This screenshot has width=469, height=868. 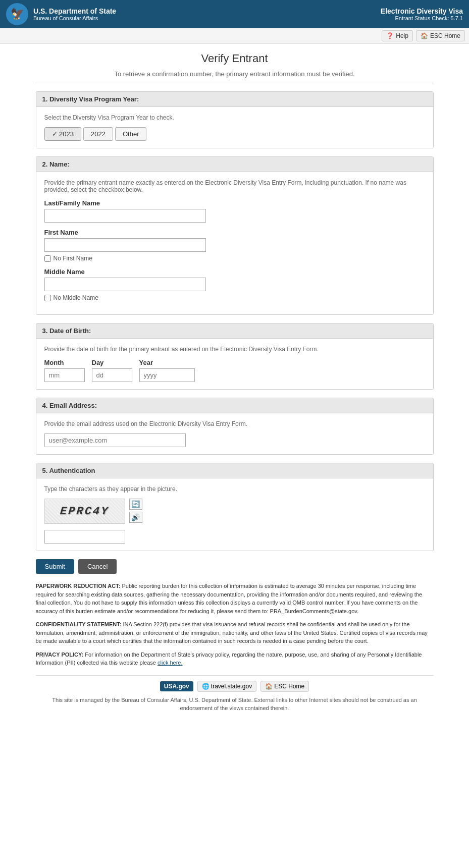 What do you see at coordinates (75, 11) in the screenshot?
I see `agency-name: U.S. Department of State` at bounding box center [75, 11].